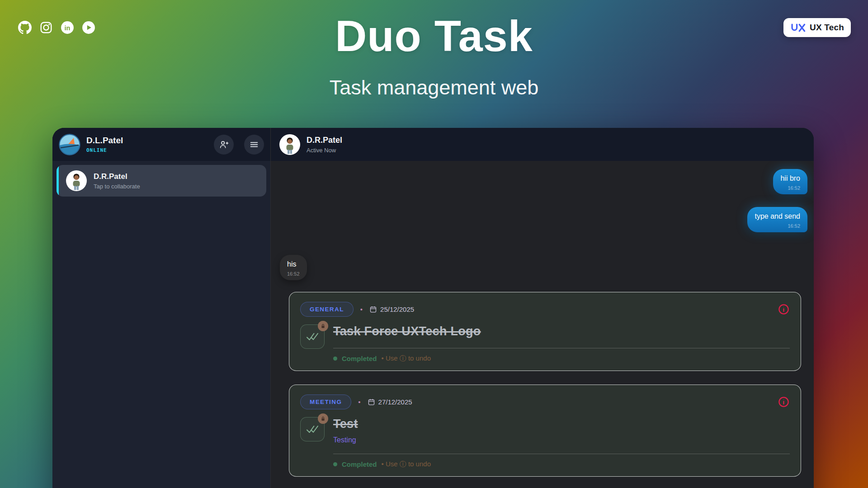 The height and width of the screenshot is (488, 868). I want to click on peer-identity: D.R.Patel Active Now, so click(325, 145).